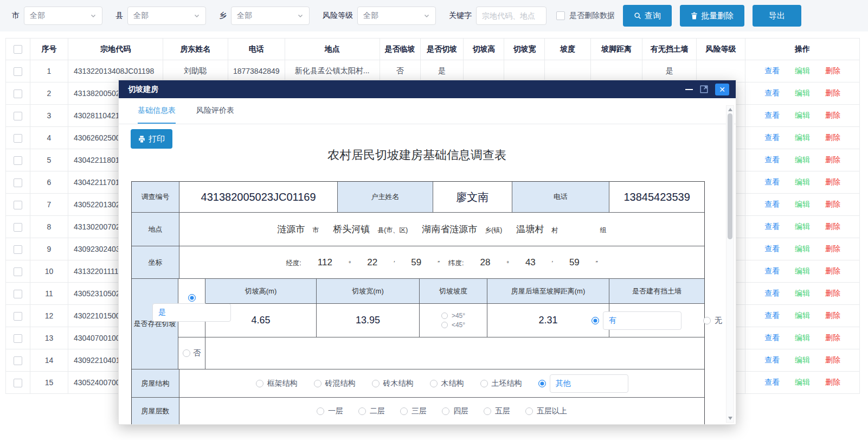  Describe the element at coordinates (730, 418) in the screenshot. I see `scroll-down-arrow-icon` at that location.